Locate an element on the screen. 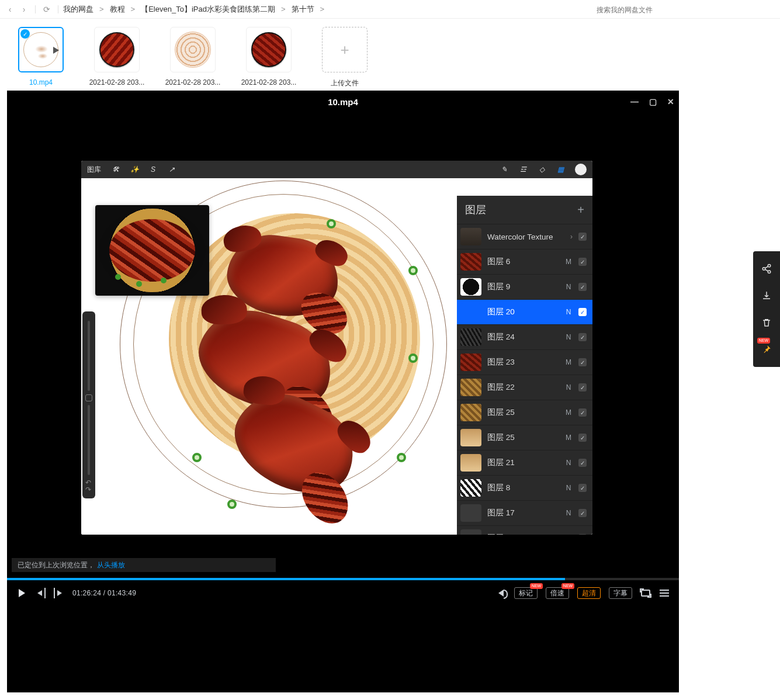 Image resolution: width=780 pixels, height=700 pixels. wrench-icon: 🛠 is located at coordinates (116, 169).